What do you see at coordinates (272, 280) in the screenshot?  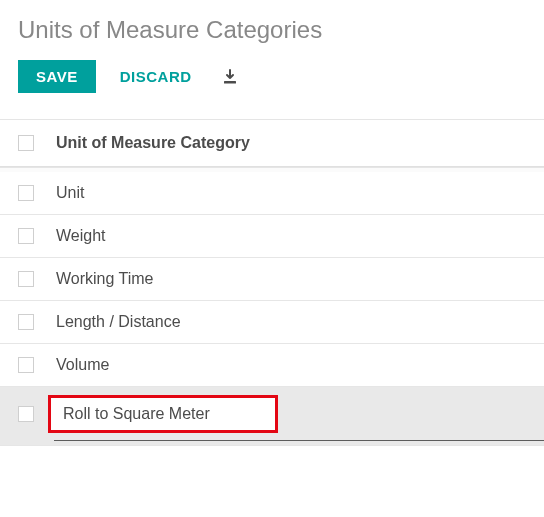 I see `table-row: Working Time` at bounding box center [272, 280].